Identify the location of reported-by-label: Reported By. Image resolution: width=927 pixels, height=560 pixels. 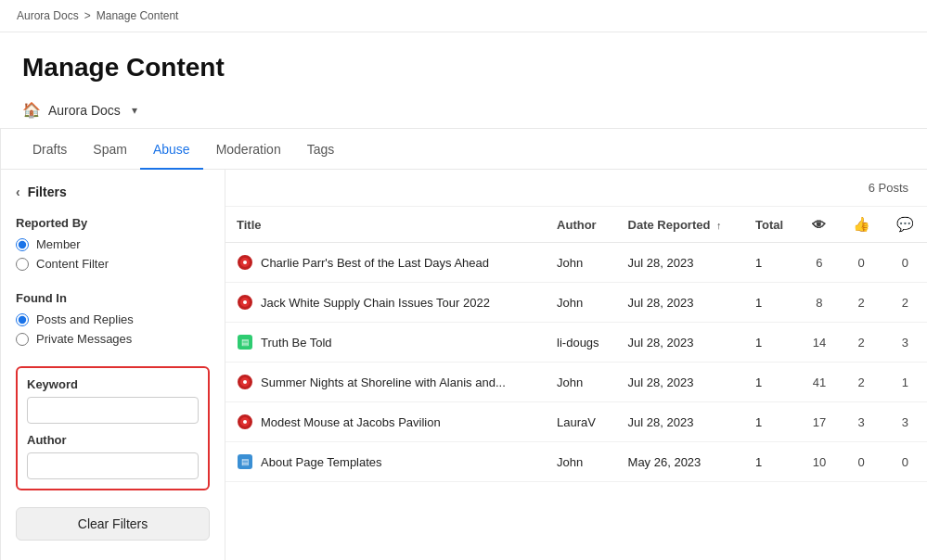
(113, 223).